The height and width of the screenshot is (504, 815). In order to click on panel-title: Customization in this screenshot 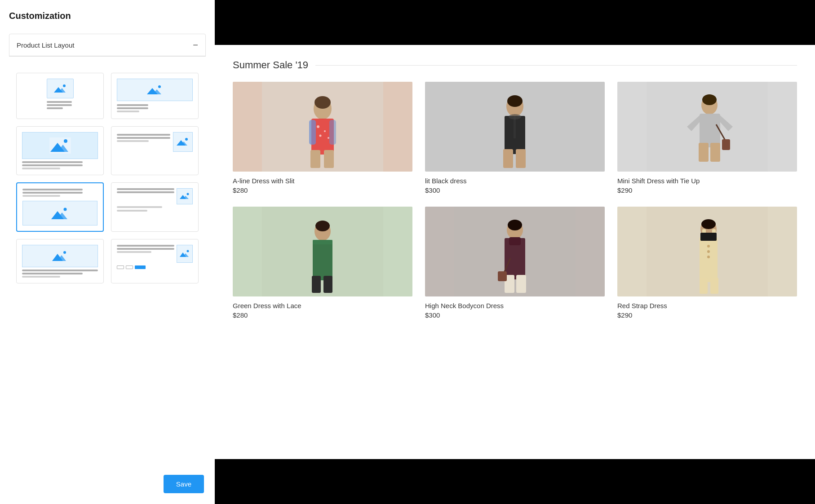, I will do `click(107, 16)`.